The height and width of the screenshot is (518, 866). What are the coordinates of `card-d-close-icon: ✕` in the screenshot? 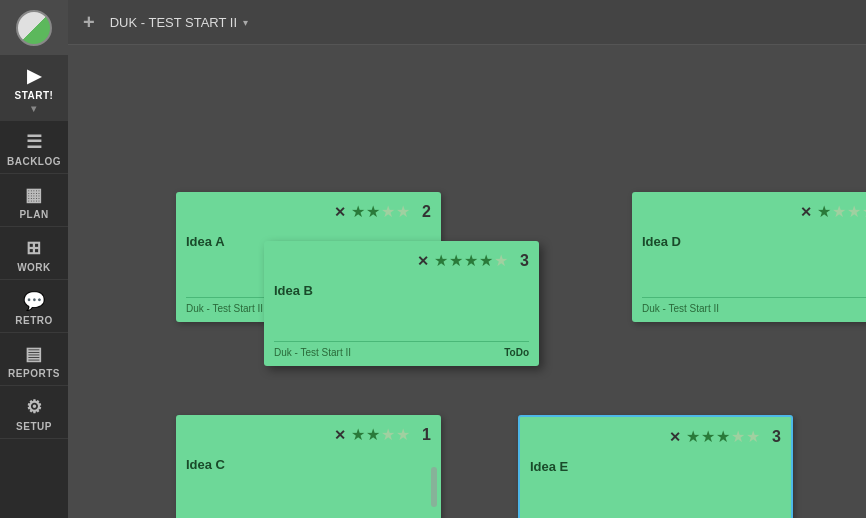 It's located at (806, 212).